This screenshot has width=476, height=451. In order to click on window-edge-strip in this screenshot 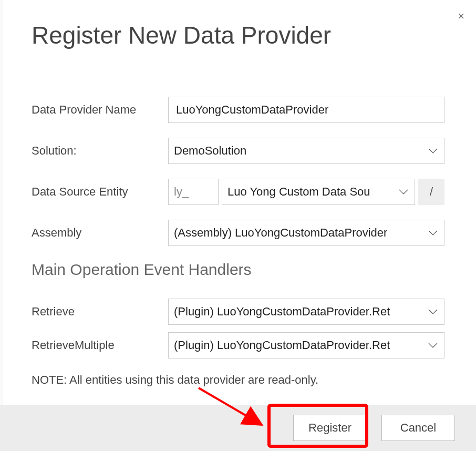, I will do `click(2, 226)`.